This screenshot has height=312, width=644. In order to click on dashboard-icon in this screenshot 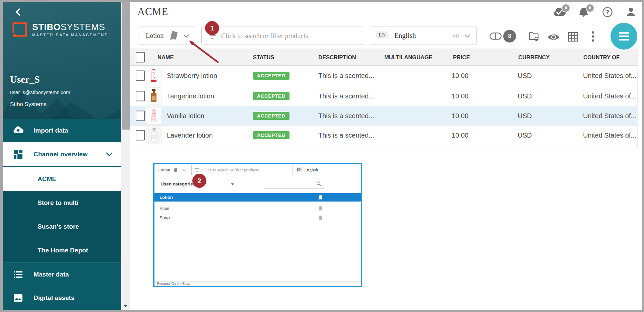, I will do `click(18, 154)`.